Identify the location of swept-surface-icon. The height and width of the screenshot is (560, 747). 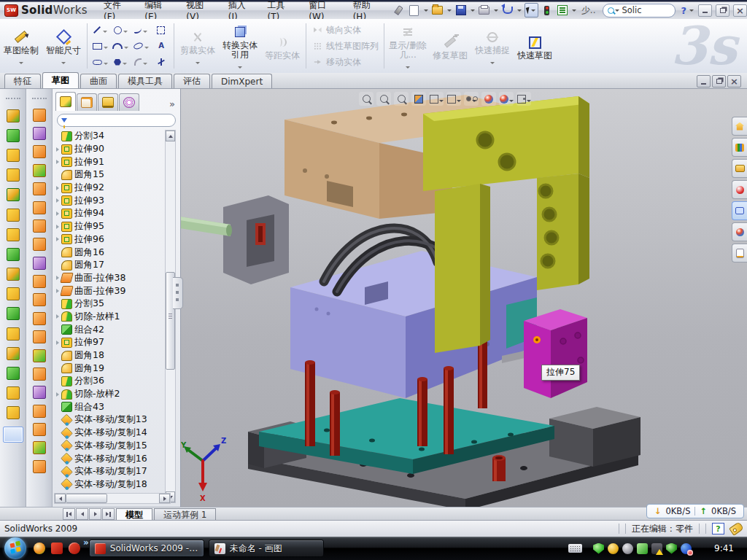
(39, 152).